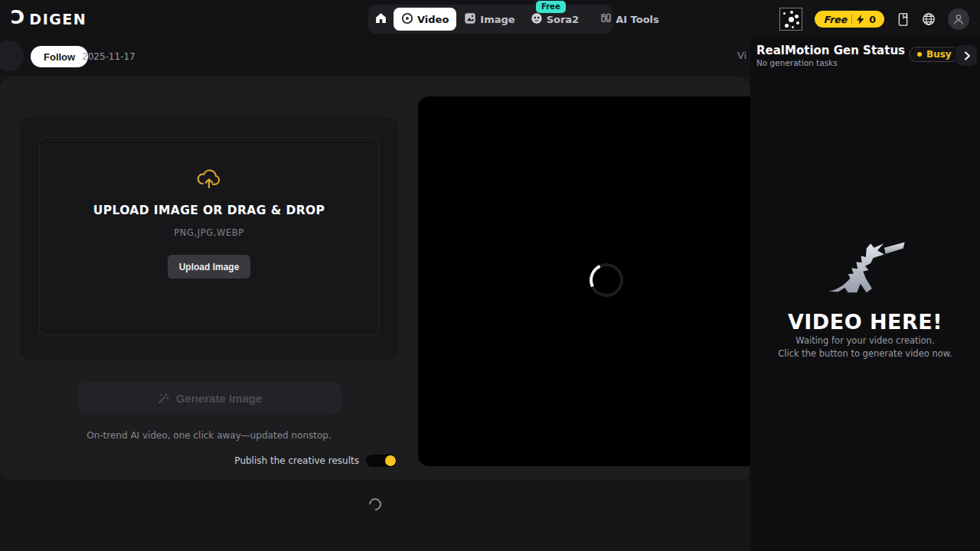 This screenshot has height=551, width=980. What do you see at coordinates (209, 435) in the screenshot?
I see `tagline: On-trend AI video, one click away—update…` at bounding box center [209, 435].